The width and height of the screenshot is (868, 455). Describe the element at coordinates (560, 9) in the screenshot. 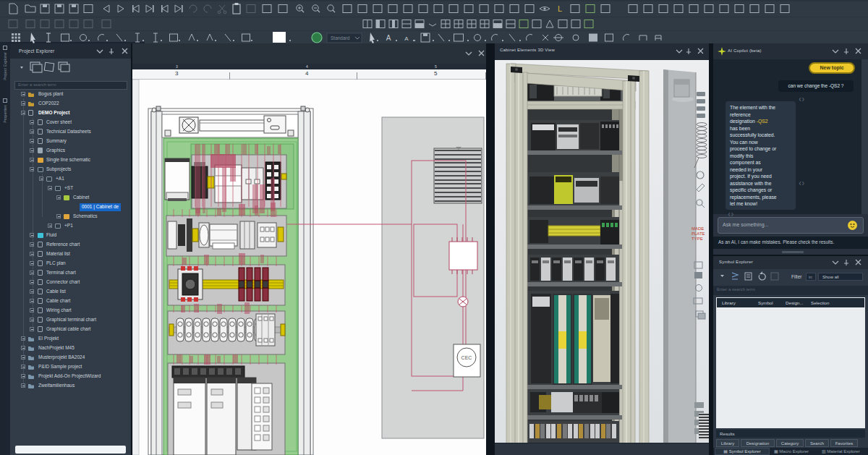

I see `svg-text: L` at that location.